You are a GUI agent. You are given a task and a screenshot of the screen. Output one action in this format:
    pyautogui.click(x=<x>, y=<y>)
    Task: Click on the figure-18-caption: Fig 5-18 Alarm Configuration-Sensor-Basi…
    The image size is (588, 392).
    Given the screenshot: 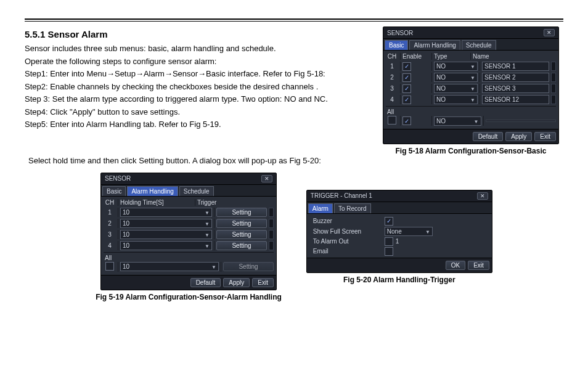 What is the action you would take?
    pyautogui.click(x=471, y=151)
    